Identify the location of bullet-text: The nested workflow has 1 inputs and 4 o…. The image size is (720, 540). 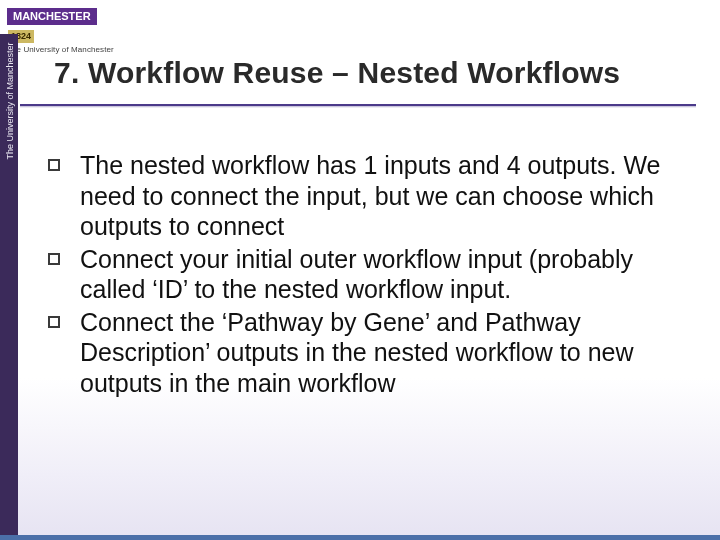
(381, 196).